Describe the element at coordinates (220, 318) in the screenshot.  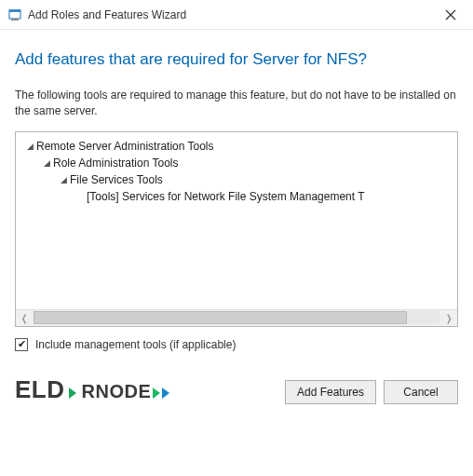
I see `scroll-thumb` at that location.